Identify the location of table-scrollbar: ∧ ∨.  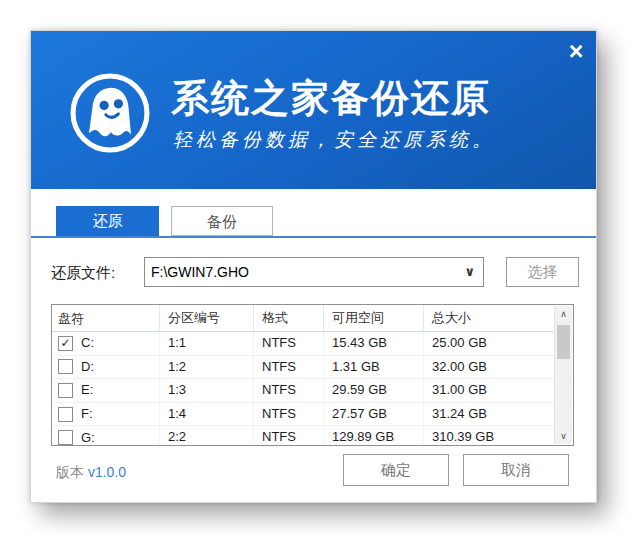
(563, 375).